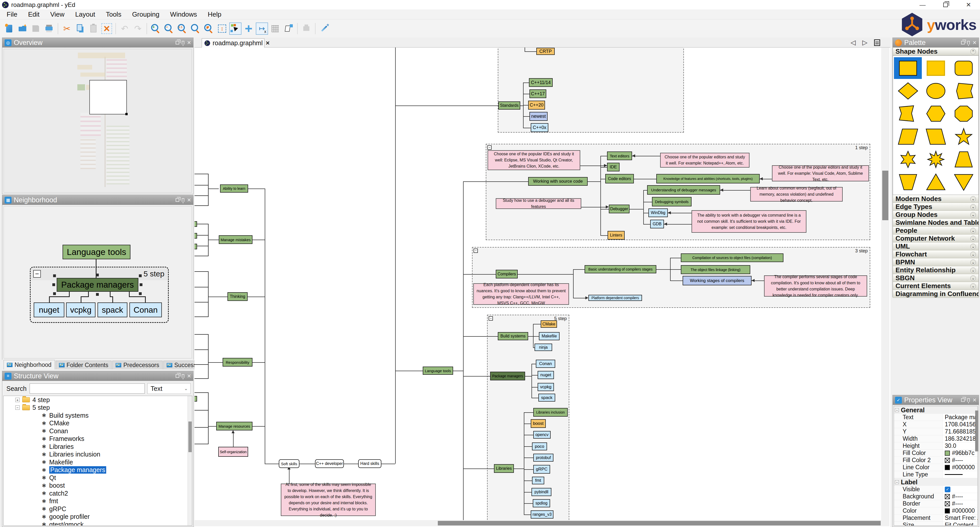  What do you see at coordinates (145, 310) in the screenshot?
I see `neighborhood-node-conan: Conan` at bounding box center [145, 310].